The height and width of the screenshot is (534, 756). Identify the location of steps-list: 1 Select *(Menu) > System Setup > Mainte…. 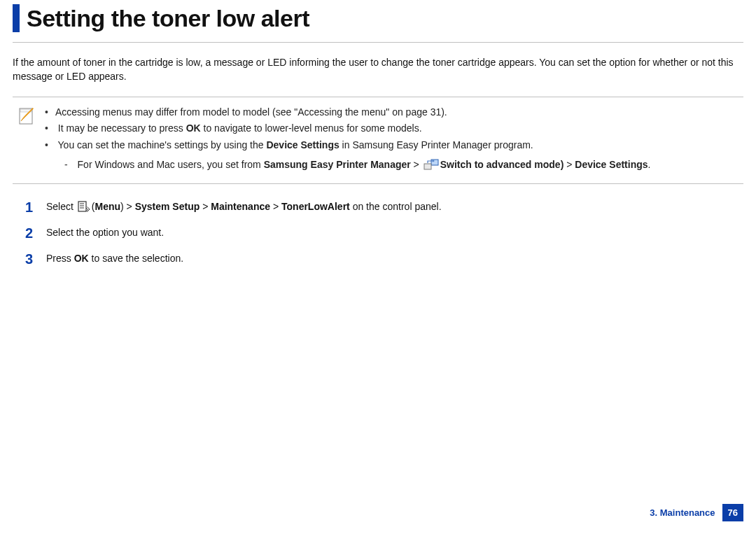
(378, 234).